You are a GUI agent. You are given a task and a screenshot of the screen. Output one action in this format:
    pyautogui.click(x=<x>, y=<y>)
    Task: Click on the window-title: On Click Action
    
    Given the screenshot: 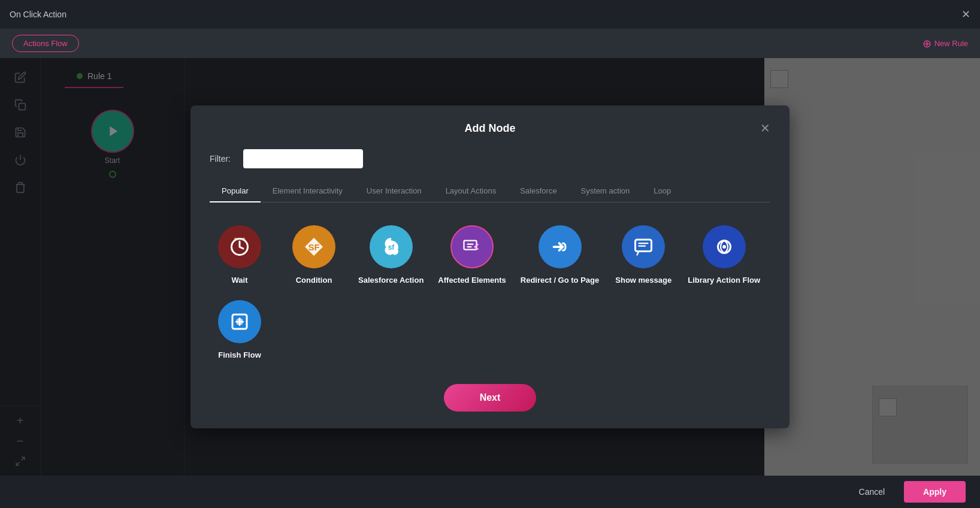 What is the action you would take?
    pyautogui.click(x=38, y=14)
    